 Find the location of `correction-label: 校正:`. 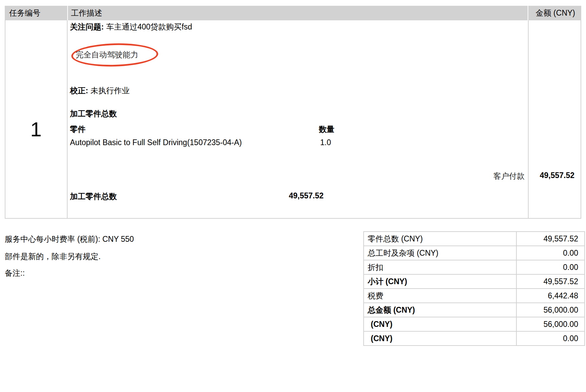

correction-label: 校正: is located at coordinates (79, 91).